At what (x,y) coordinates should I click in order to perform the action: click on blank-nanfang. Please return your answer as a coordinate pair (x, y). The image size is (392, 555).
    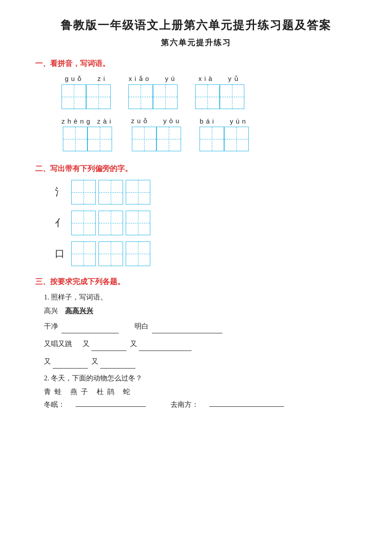
    Looking at the image, I should click on (247, 406).